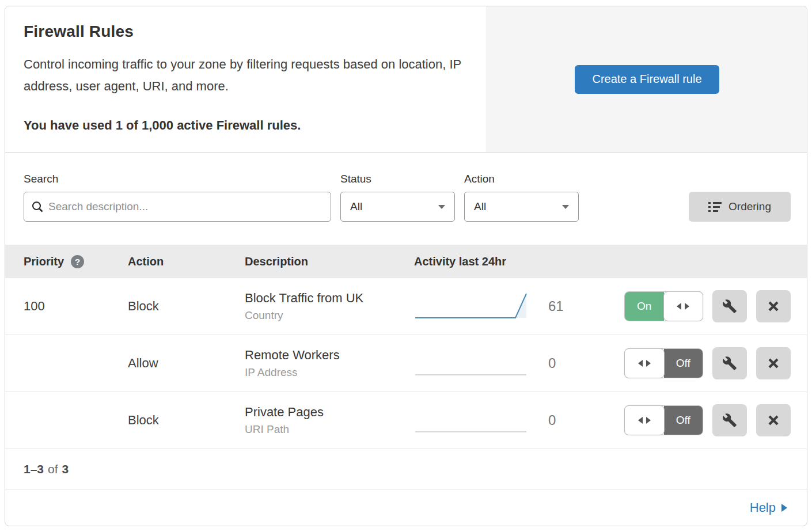  Describe the element at coordinates (329, 306) in the screenshot. I see `rule-description-cell: Block Traffic from UK Country` at that location.